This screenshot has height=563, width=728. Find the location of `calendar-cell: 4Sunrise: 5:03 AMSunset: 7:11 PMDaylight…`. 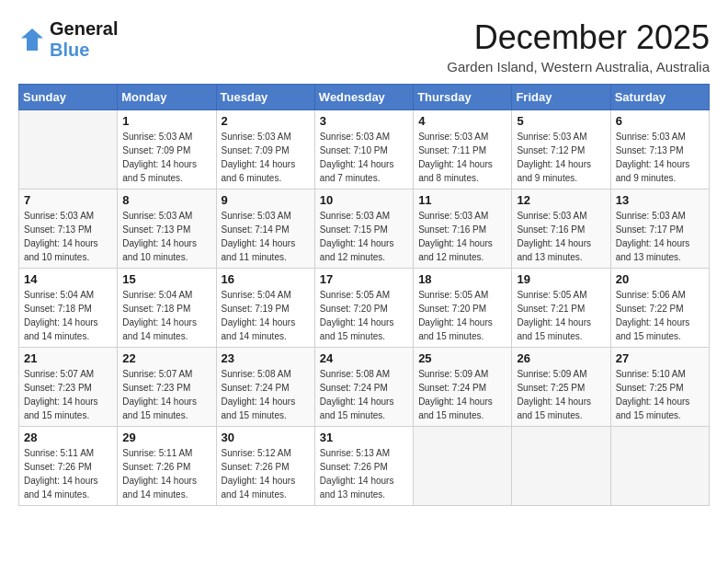

calendar-cell: 4Sunrise: 5:03 AMSunset: 7:11 PMDaylight… is located at coordinates (463, 150).